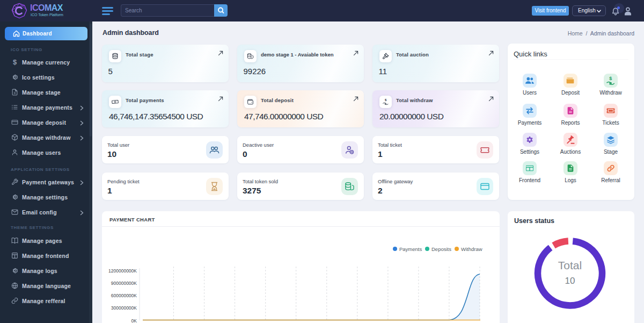 This screenshot has height=323, width=644. Describe the element at coordinates (125, 308) in the screenshot. I see `svg-text: 300000000K` at that location.